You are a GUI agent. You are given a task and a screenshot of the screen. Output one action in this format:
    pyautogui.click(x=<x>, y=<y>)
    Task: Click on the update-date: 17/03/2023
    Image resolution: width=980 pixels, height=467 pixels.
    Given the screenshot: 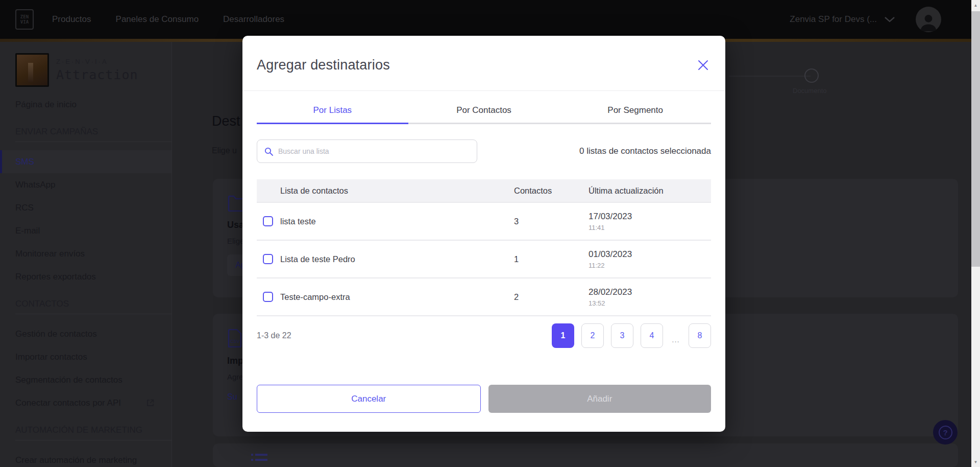 What is the action you would take?
    pyautogui.click(x=650, y=217)
    